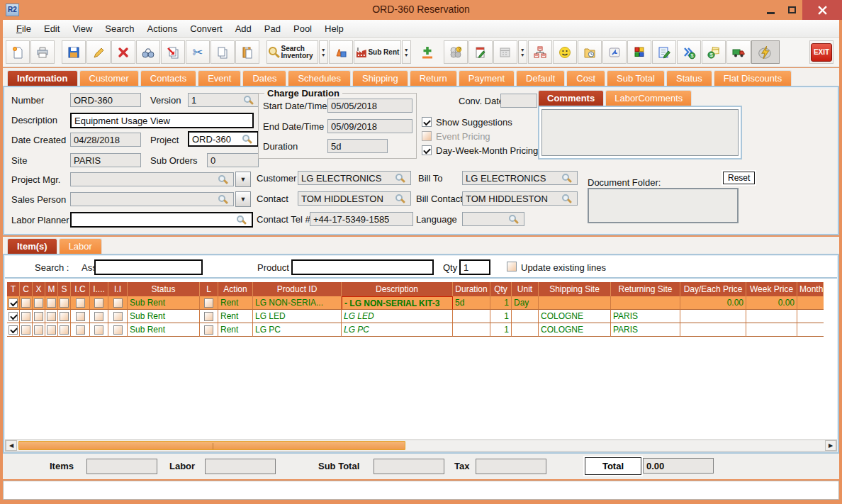  I want to click on maximize-button, so click(792, 10).